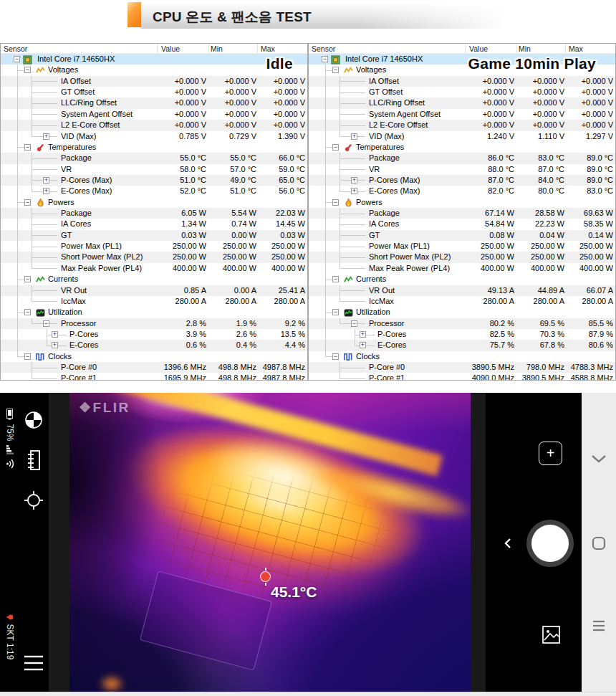 This screenshot has width=616, height=696. What do you see at coordinates (265, 576) in the screenshot?
I see `spot-meter-marker` at bounding box center [265, 576].